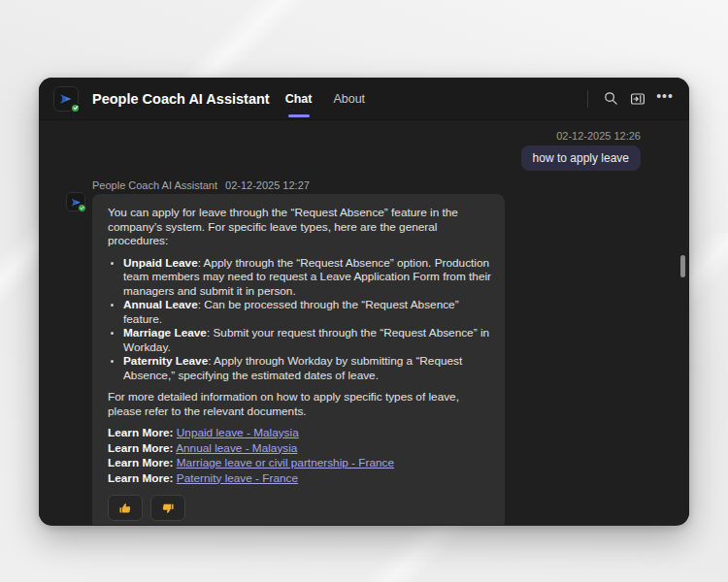  I want to click on tab-bar: Chat About, so click(325, 99).